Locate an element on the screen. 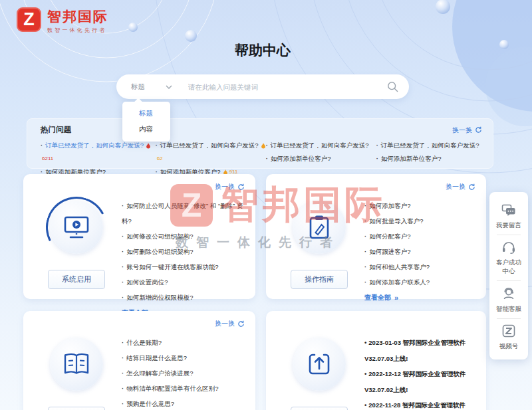 Image resolution: width=532 pixels, height=410 pixels. hot-count: 6211 is located at coordinates (48, 159).